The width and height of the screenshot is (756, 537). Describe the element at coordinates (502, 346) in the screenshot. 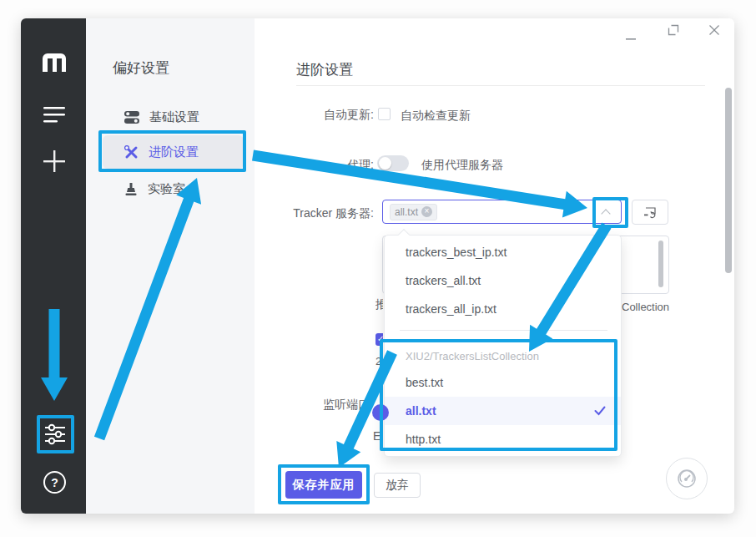

I see `tracker-dropdown: trackers_best_ip.txt trackers_all.txt tr…` at that location.